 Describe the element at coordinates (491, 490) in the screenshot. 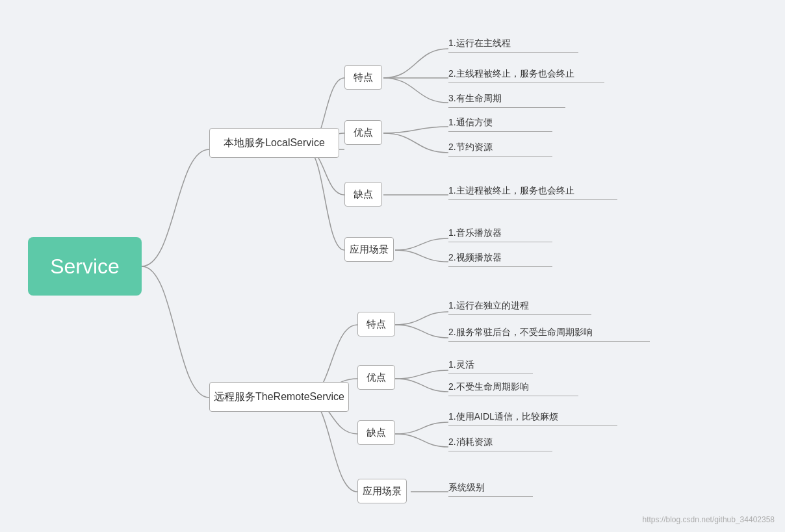

I see `remote-usage-1: 系统级别` at that location.